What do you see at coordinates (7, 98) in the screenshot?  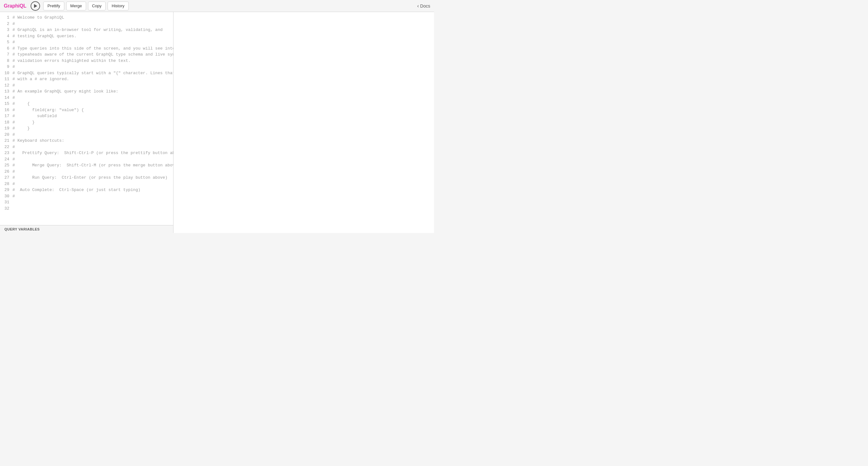 I see `line-number: 14` at bounding box center [7, 98].